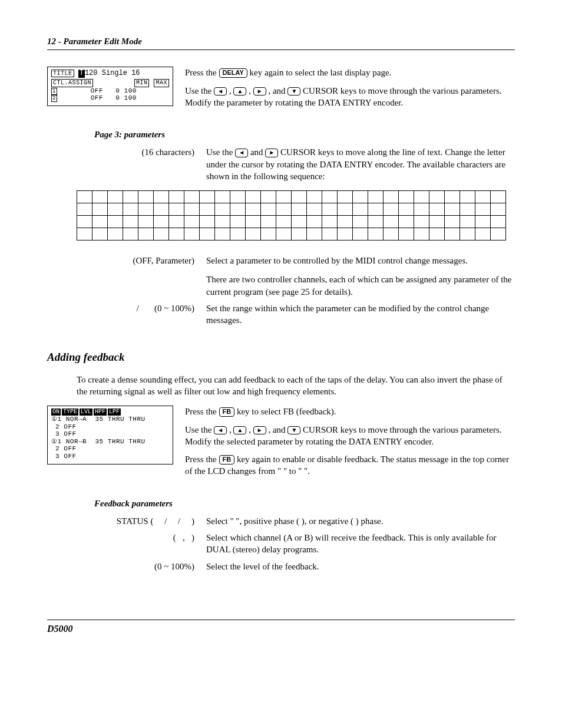  I want to click on lcd2-r5: 2 OFF, so click(110, 449).